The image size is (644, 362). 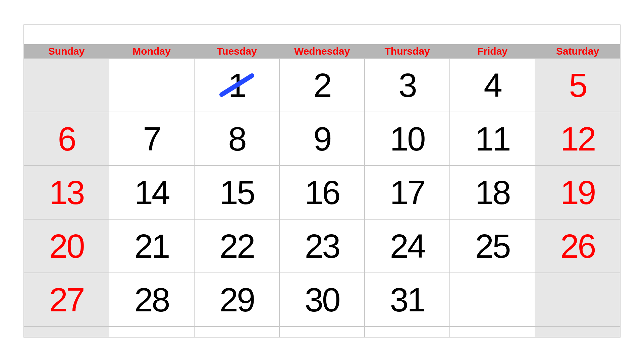 What do you see at coordinates (152, 139) in the screenshot?
I see `day-cell-7: 7` at bounding box center [152, 139].